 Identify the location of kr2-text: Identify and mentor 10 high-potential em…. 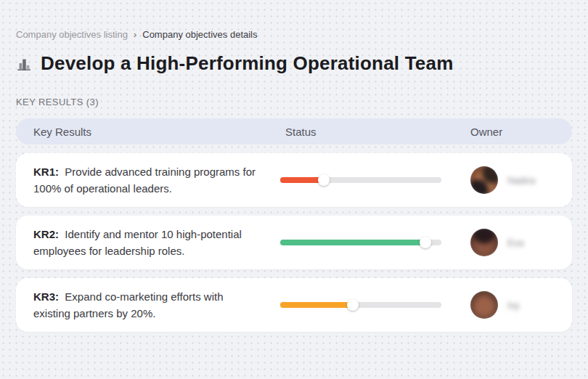
(138, 243).